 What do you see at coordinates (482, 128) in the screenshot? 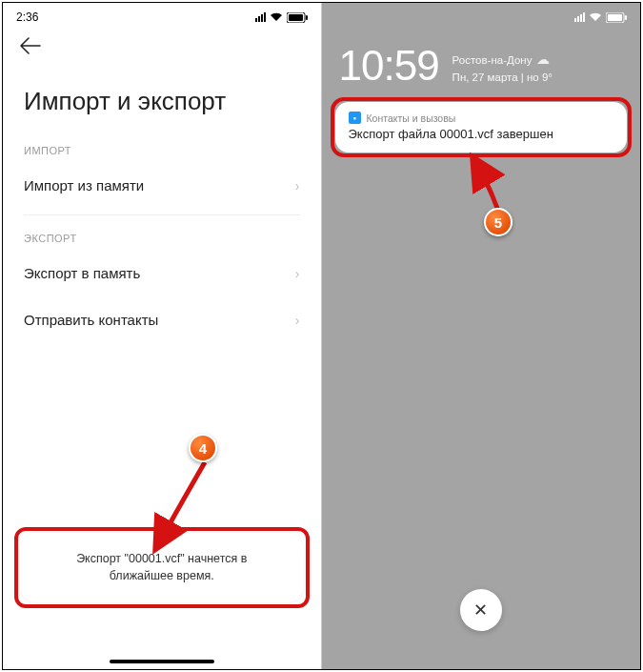
I see `notification-container: ▪ Контакты и вызовы Экспорт файла 00001.…` at bounding box center [482, 128].